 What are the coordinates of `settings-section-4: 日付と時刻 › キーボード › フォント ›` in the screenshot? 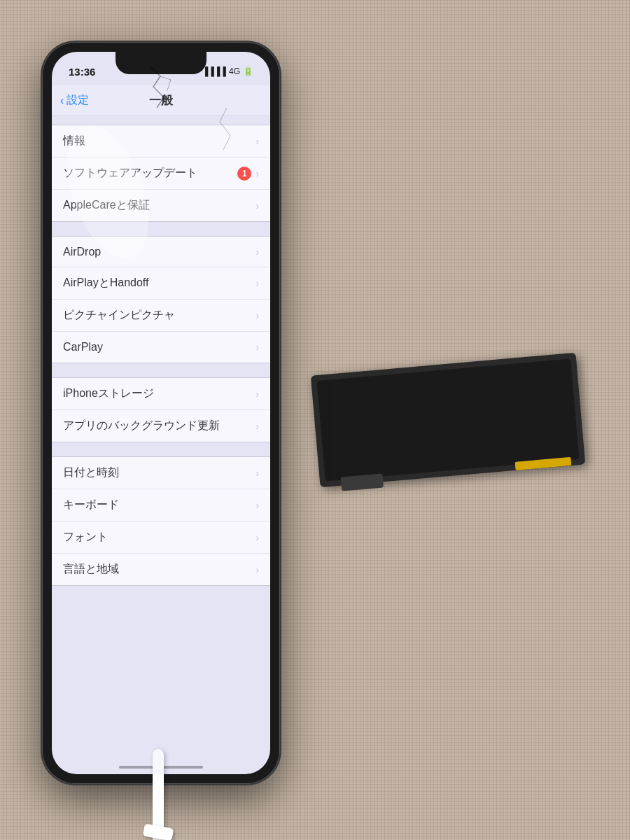 It's located at (161, 521).